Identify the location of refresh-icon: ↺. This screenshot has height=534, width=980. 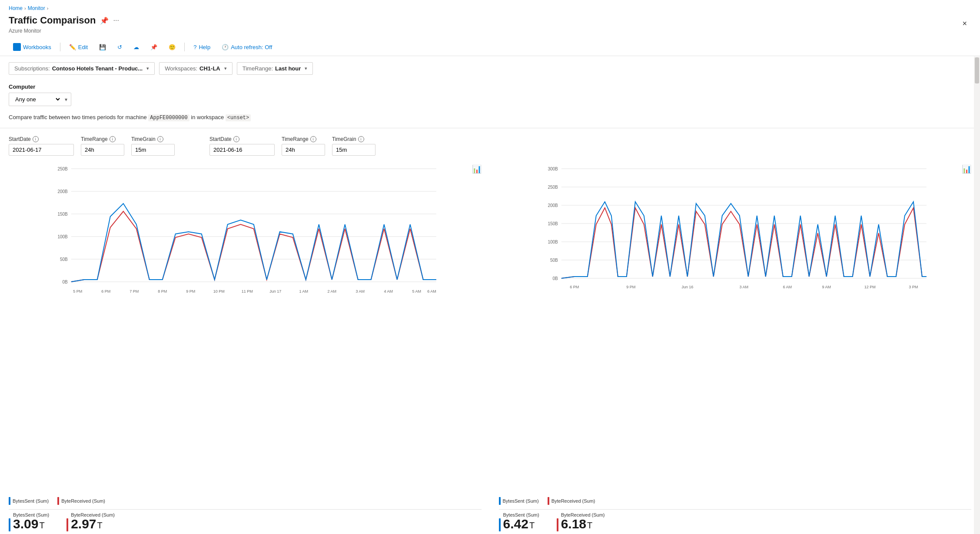
(120, 47).